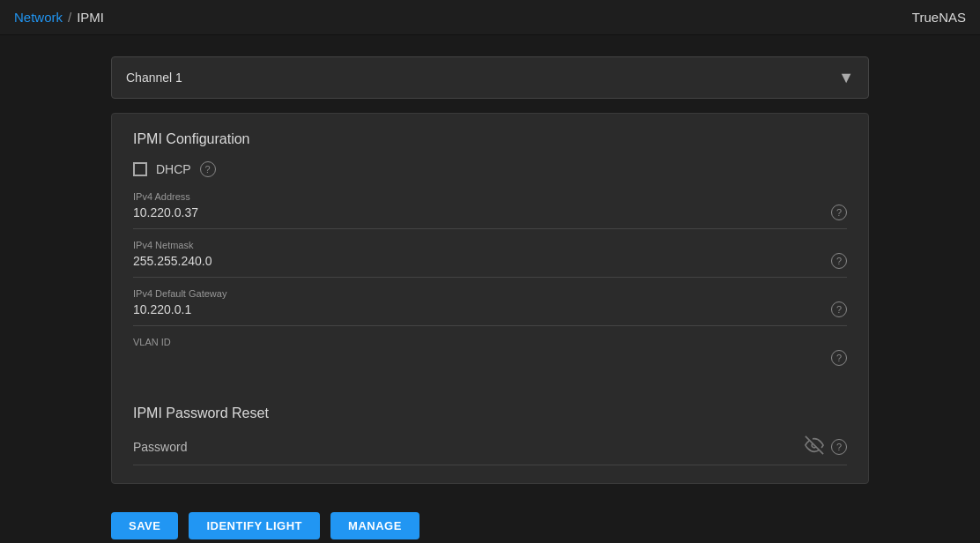 The width and height of the screenshot is (980, 543). Describe the element at coordinates (490, 520) in the screenshot. I see `action-buttons: SAVE IDENTIFY LIGHT MANAGE` at that location.